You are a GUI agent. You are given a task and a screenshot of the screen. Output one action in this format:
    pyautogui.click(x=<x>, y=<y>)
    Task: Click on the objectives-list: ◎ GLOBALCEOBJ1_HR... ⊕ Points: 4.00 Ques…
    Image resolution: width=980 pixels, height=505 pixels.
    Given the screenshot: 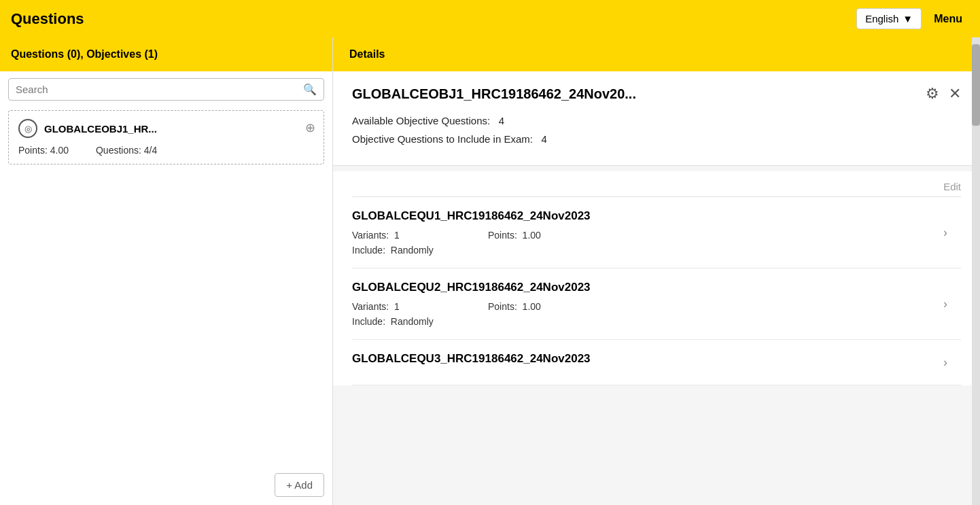 What is the action you would take?
    pyautogui.click(x=166, y=137)
    